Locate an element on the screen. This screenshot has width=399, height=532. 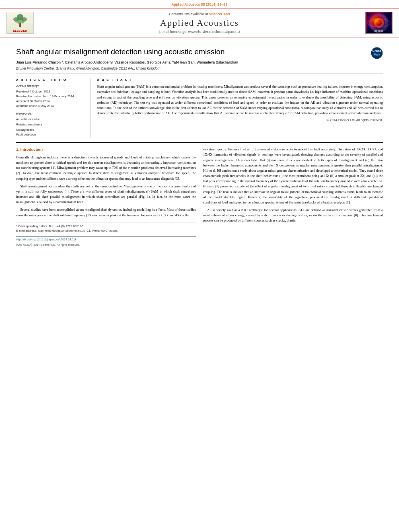
keyword-1: Acoustic emission is located at coordinates (51, 120).